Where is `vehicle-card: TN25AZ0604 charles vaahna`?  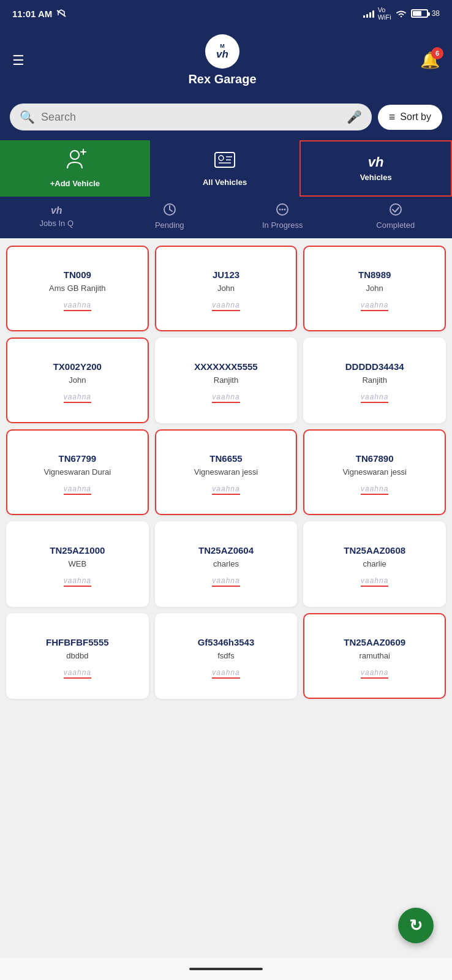 vehicle-card: TN25AZ0604 charles vaahna is located at coordinates (227, 564).